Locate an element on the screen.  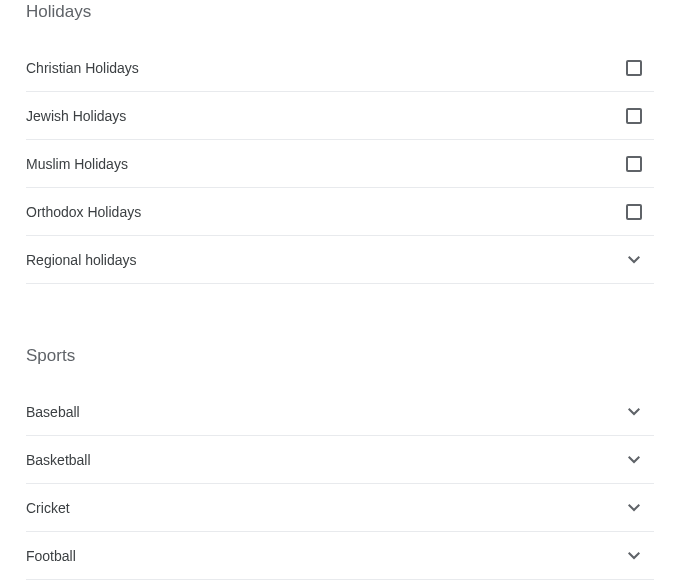
item-label: Basketball is located at coordinates (58, 460).